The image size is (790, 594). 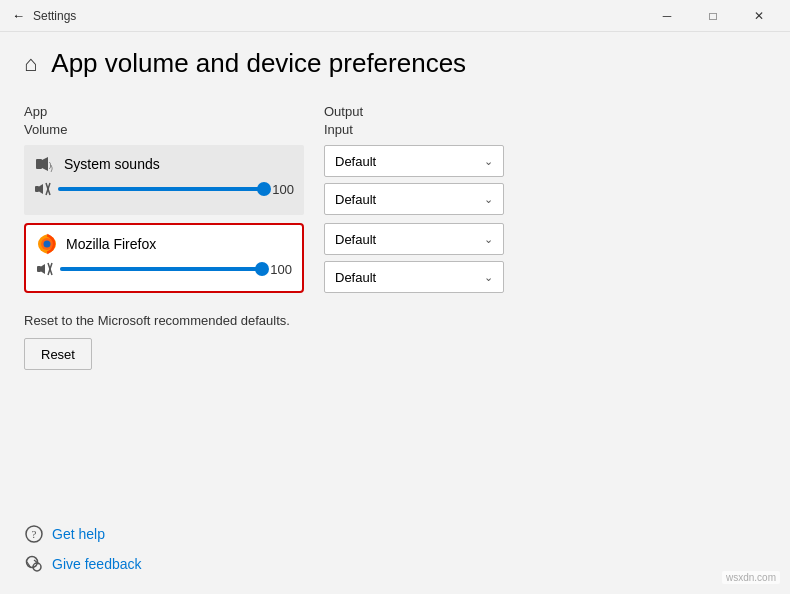 I want to click on give-feedback-icon, so click(x=34, y=564).